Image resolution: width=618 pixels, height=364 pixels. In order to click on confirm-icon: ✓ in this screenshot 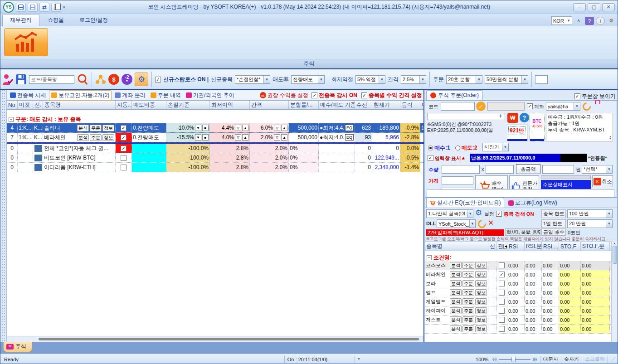, I will do `click(481, 106)`.